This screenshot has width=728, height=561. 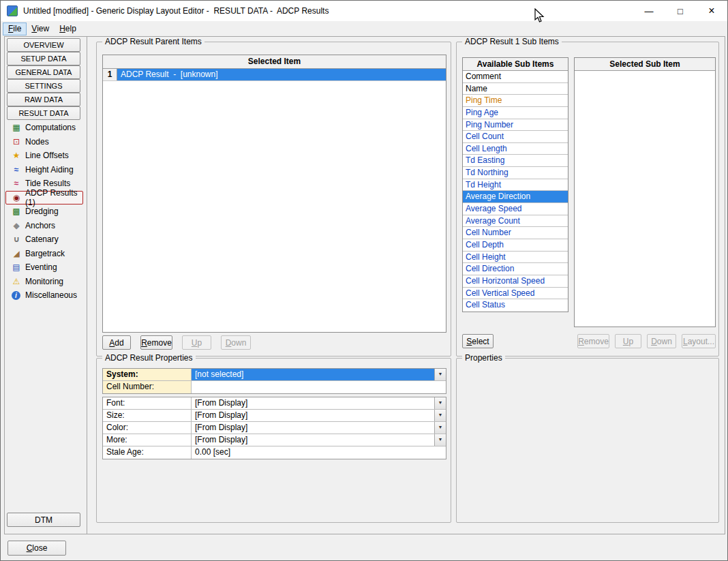 What do you see at coordinates (147, 416) in the screenshot?
I see `property-label: Size:` at bounding box center [147, 416].